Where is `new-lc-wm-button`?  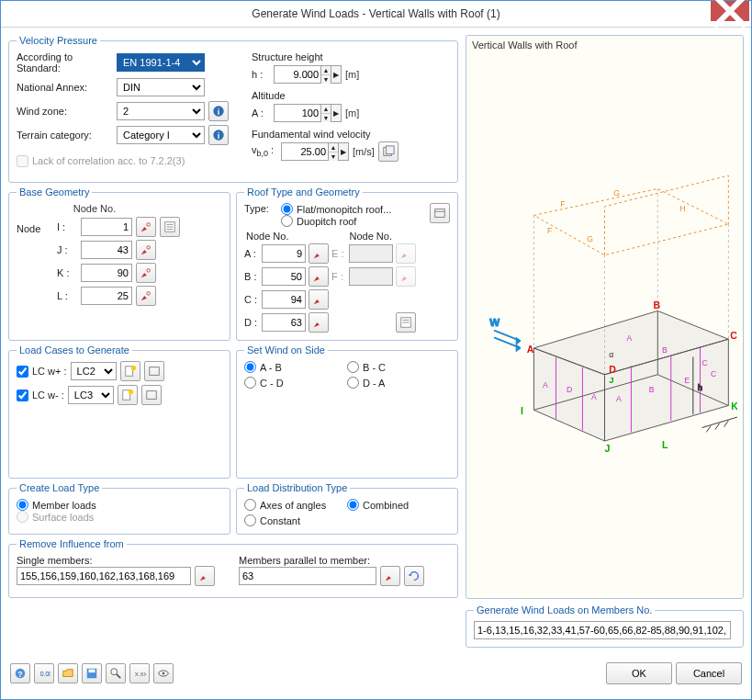 new-lc-wm-button is located at coordinates (128, 395).